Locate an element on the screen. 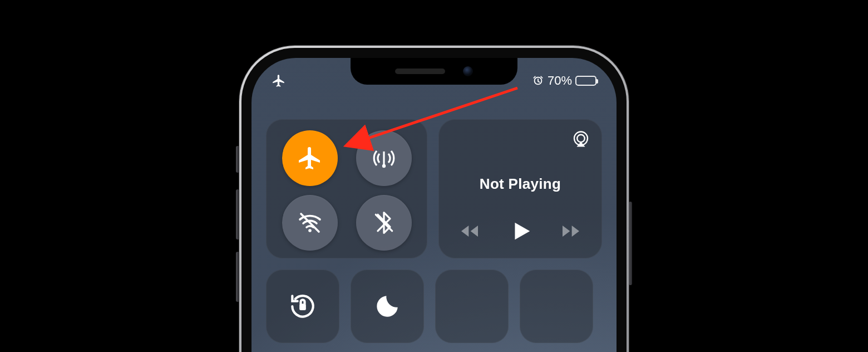 This screenshot has width=868, height=352. alarm-icon is located at coordinates (538, 81).